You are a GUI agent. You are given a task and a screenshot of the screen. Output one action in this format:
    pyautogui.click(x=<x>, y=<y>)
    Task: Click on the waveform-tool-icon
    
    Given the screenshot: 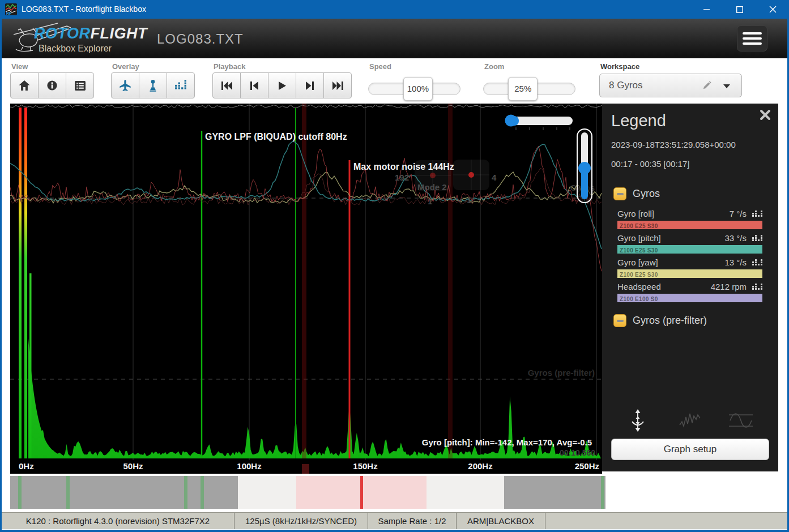 What is the action you would take?
    pyautogui.click(x=690, y=421)
    